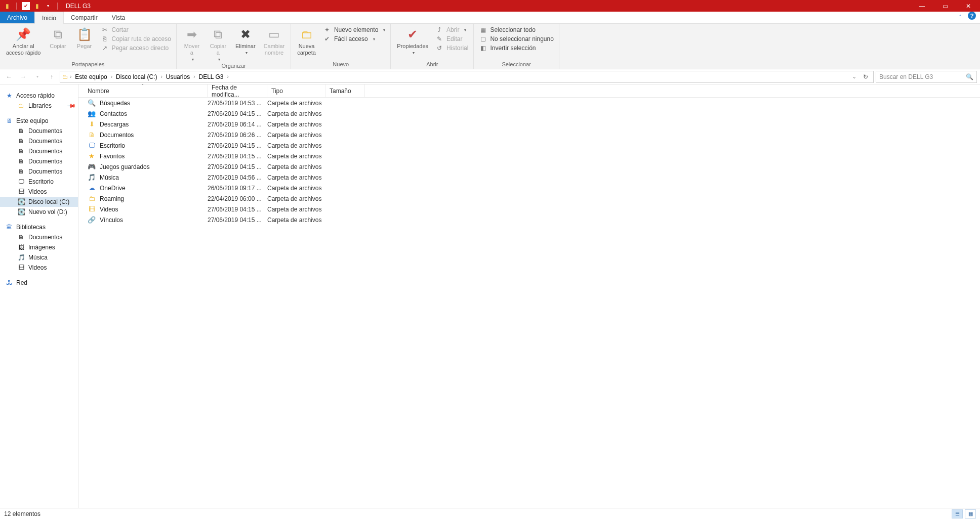 This screenshot has width=980, height=519. I want to click on column-name: Nombre˄, so click(143, 91).